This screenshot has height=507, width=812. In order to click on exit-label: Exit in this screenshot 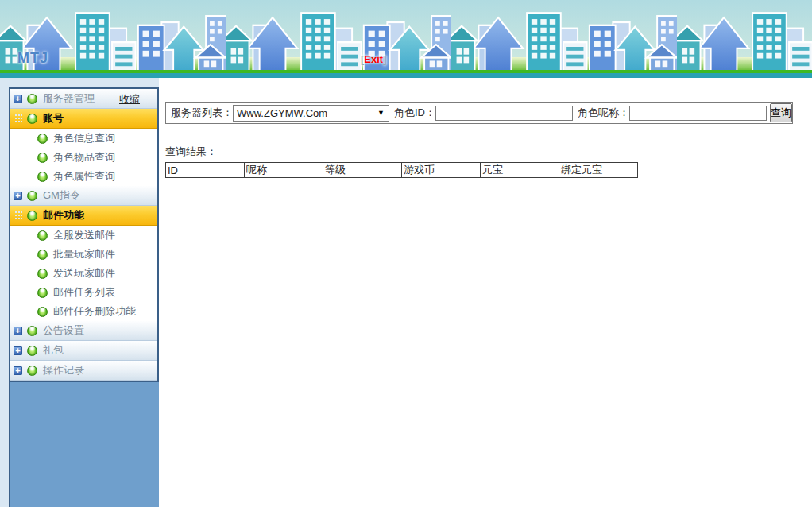, I will do `click(373, 59)`.